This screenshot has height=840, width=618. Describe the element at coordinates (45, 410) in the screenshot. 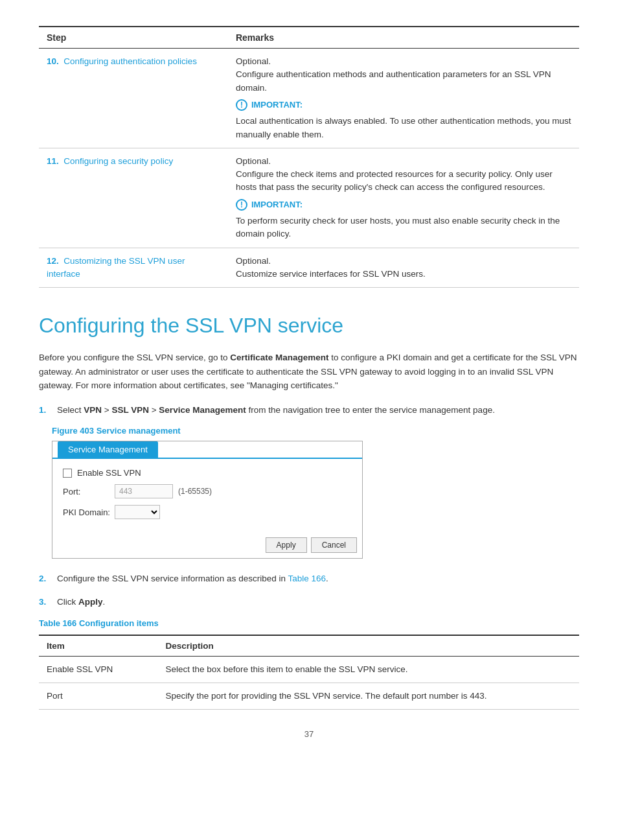

I see `step-1-number: 1.` at that location.